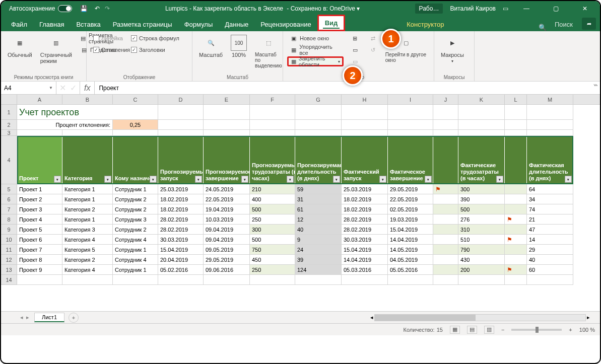 The width and height of the screenshot is (601, 364). Describe the element at coordinates (550, 160) in the screenshot. I see `table-header: Фактическая длительность (в днях)▾` at that location.